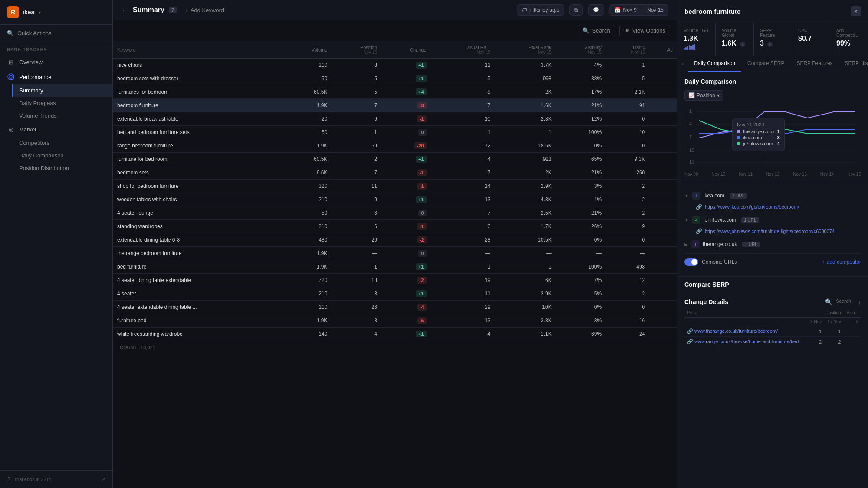  Describe the element at coordinates (856, 11) in the screenshot. I see `panel-close-button: ×` at that location.